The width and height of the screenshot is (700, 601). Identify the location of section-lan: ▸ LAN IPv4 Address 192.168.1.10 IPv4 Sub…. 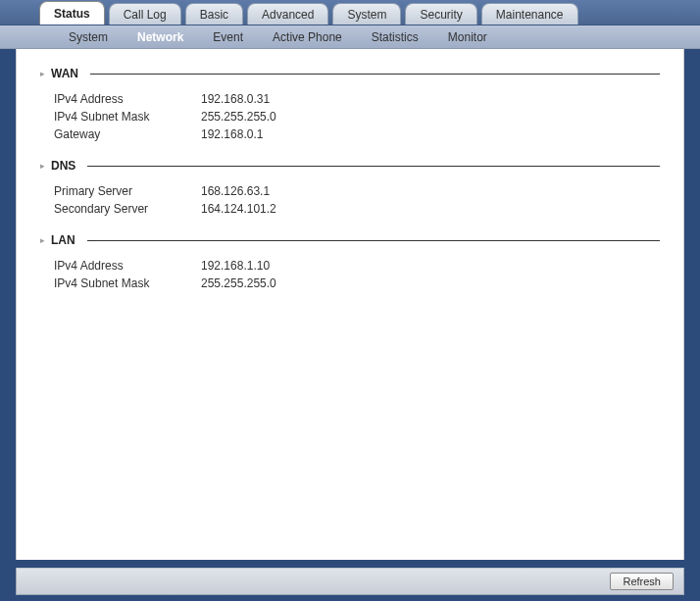
(350, 263).